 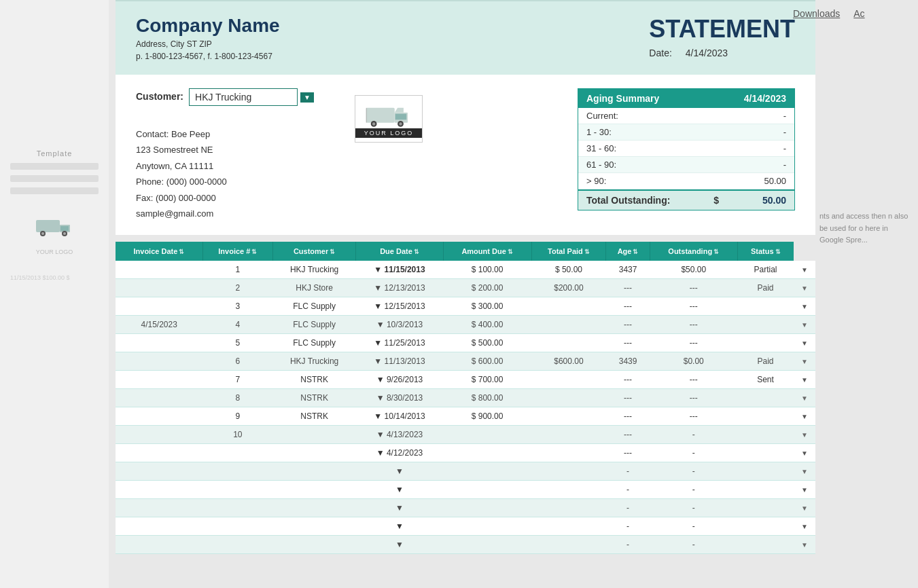 I want to click on col-header-customer: Customer⇅, so click(x=314, y=251).